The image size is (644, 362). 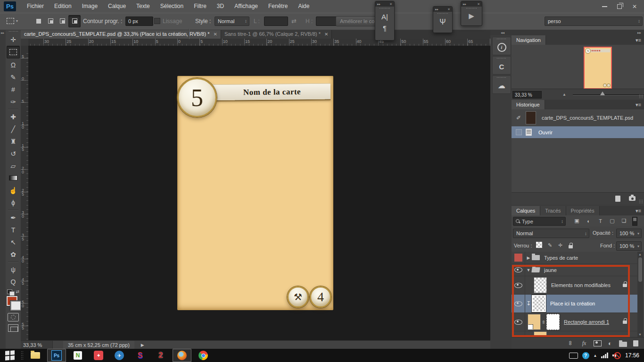 I want to click on red-color-label, so click(x=519, y=257).